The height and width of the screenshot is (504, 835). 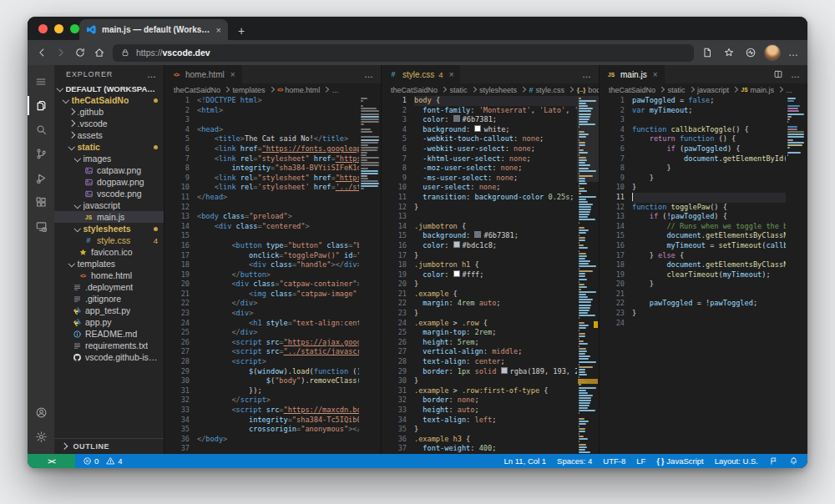 I want to click on tree-item: vscode.github-issues, so click(x=109, y=357).